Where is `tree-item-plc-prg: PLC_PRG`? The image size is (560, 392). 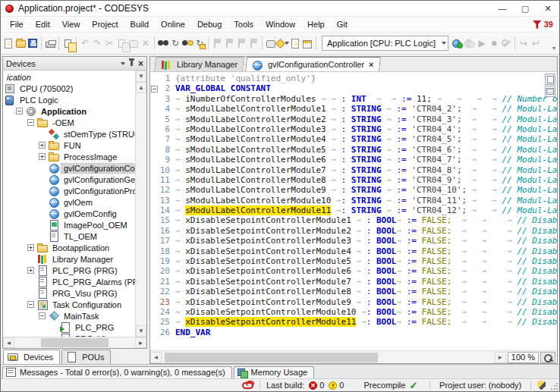 tree-item-plc-prg: PLC_PRG is located at coordinates (69, 328).